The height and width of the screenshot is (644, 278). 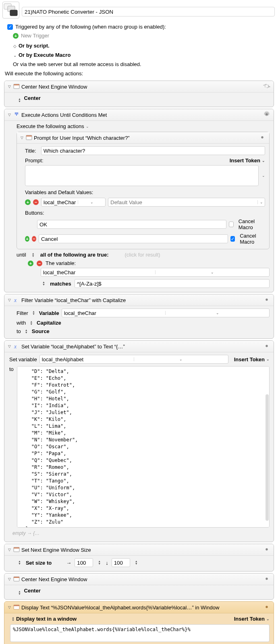 What do you see at coordinates (15, 46) in the screenshot?
I see `expand-script-icon: ◇` at bounding box center [15, 46].